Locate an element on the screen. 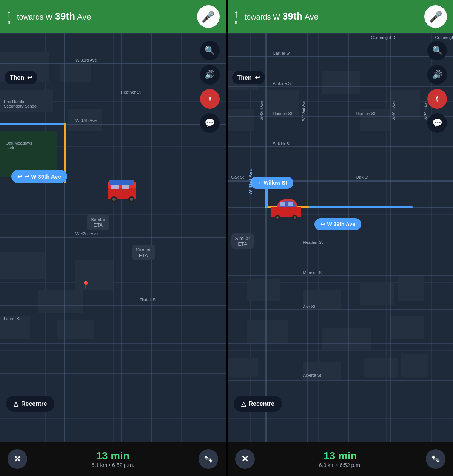  street-line-h8 is located at coordinates (113, 373).